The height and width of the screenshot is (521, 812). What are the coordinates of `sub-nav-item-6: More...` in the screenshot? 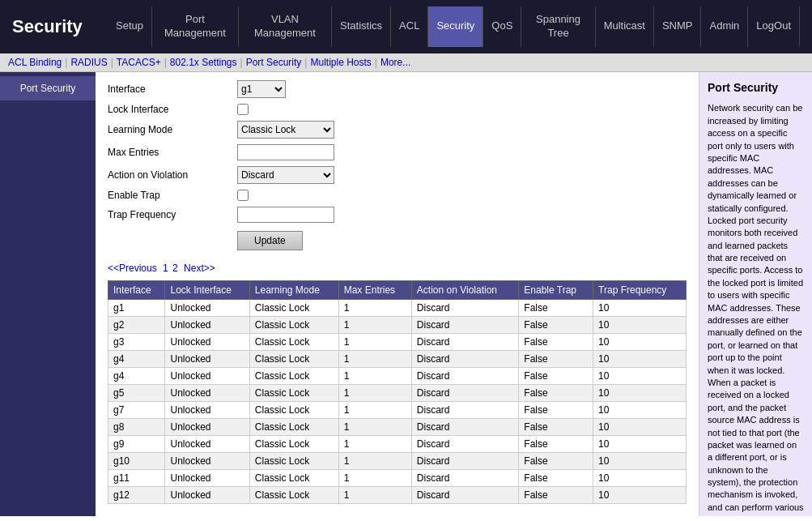 It's located at (395, 62).